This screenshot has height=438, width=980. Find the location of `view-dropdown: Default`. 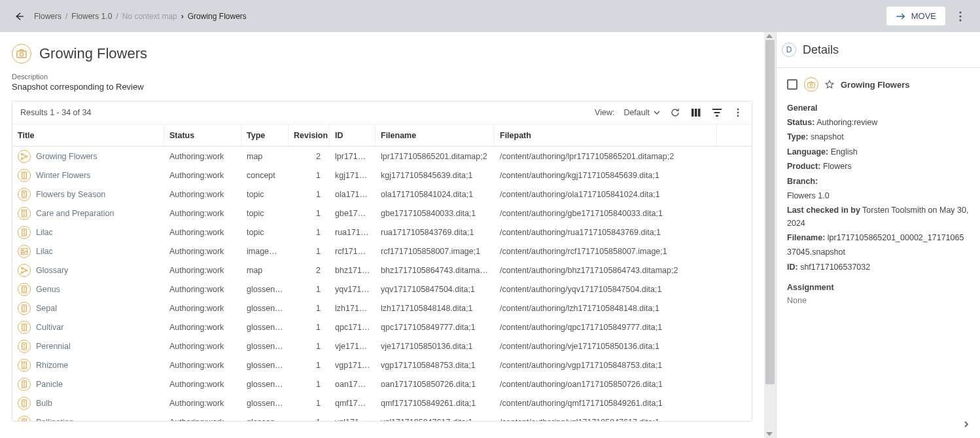

view-dropdown: Default is located at coordinates (642, 113).